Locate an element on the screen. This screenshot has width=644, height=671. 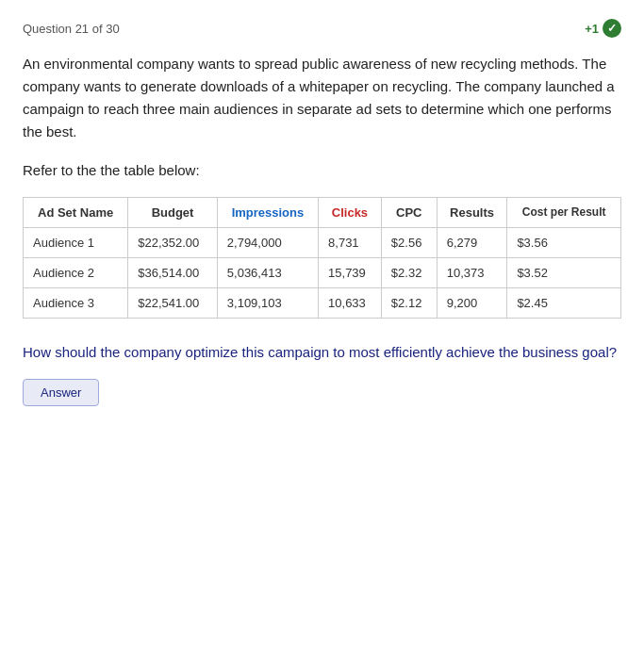
cell-cpc: $2.56 is located at coordinates (409, 243).